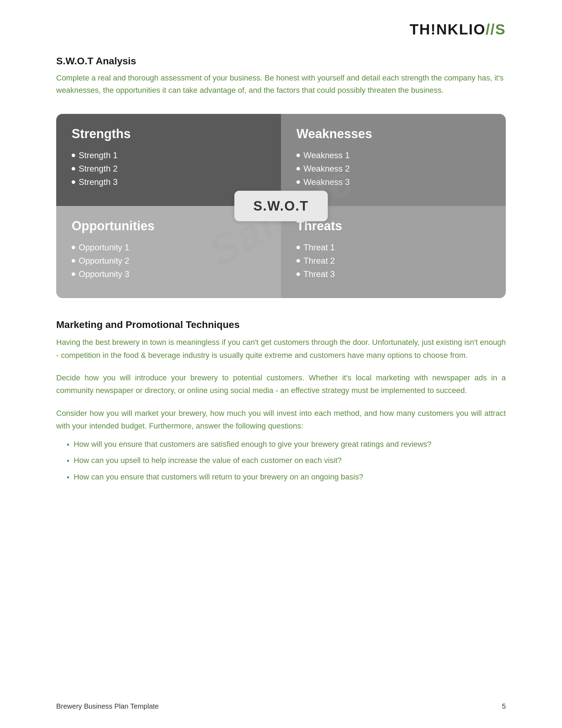 This screenshot has height=728, width=562. I want to click on logo-main-text: TH!NKLIO, so click(447, 30).